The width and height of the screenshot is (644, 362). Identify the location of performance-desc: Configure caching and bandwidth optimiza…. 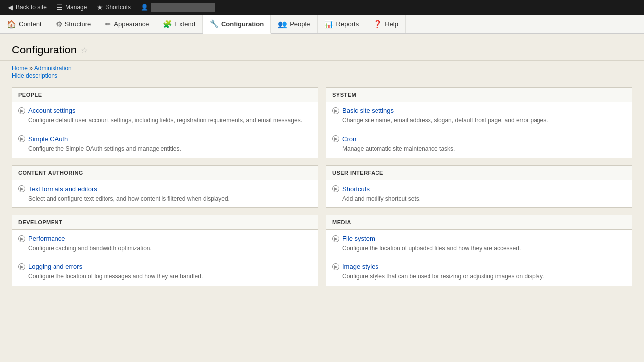
(165, 249).